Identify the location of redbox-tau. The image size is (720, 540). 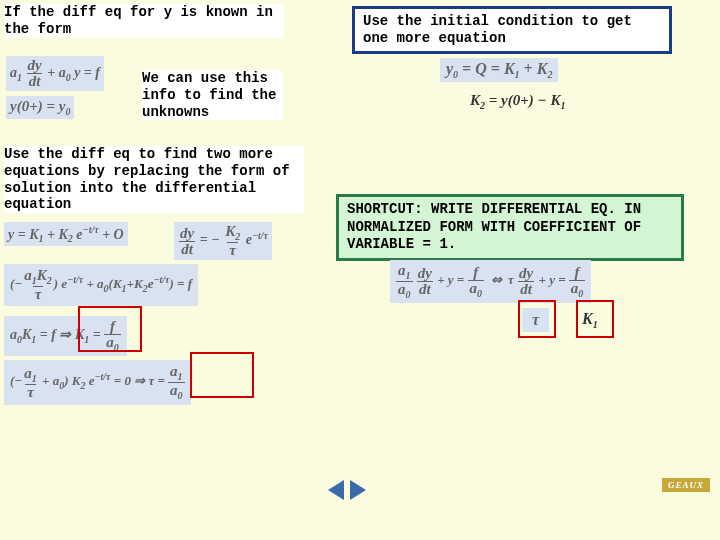
(222, 375).